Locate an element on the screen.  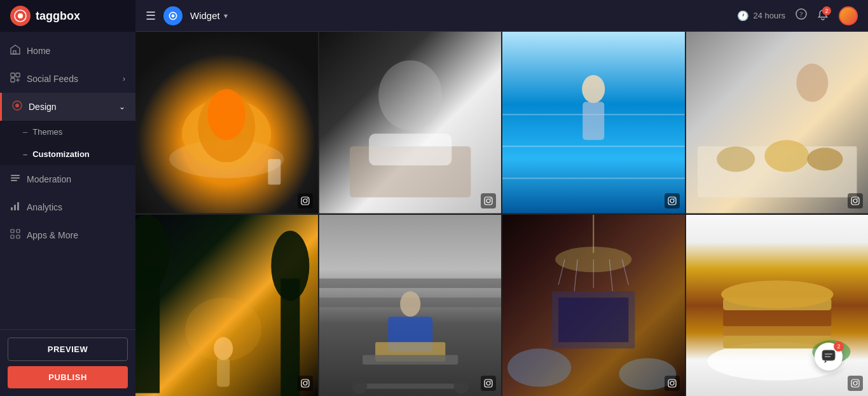
sidebar-label-customization: Customization is located at coordinates (61, 154).